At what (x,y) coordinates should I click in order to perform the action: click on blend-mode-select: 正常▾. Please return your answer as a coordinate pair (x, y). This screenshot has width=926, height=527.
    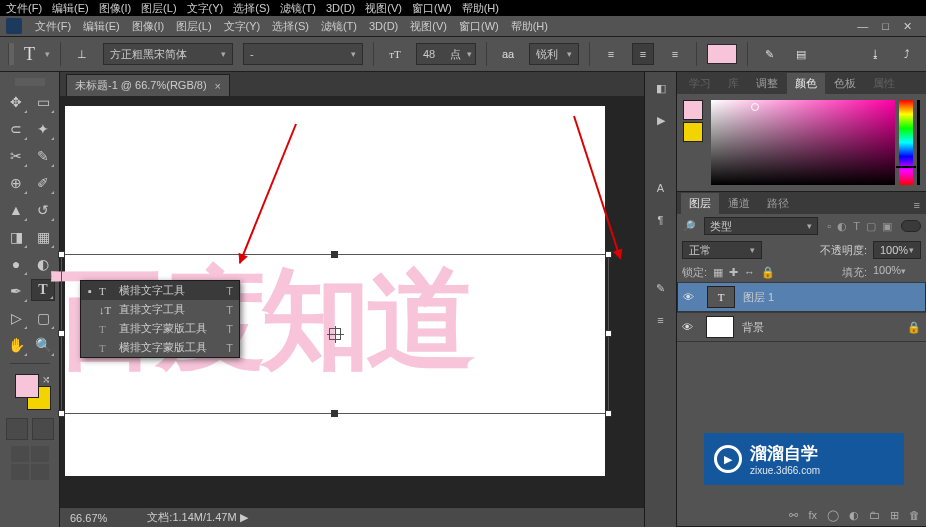
    Looking at the image, I should click on (722, 250).